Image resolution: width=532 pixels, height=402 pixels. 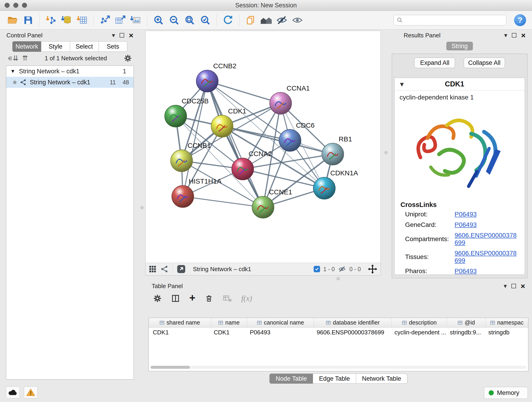 What do you see at coordinates (353, 332) in the screenshot?
I see `cell-database-identifier: 9606.ENSP00000378699` at bounding box center [353, 332].